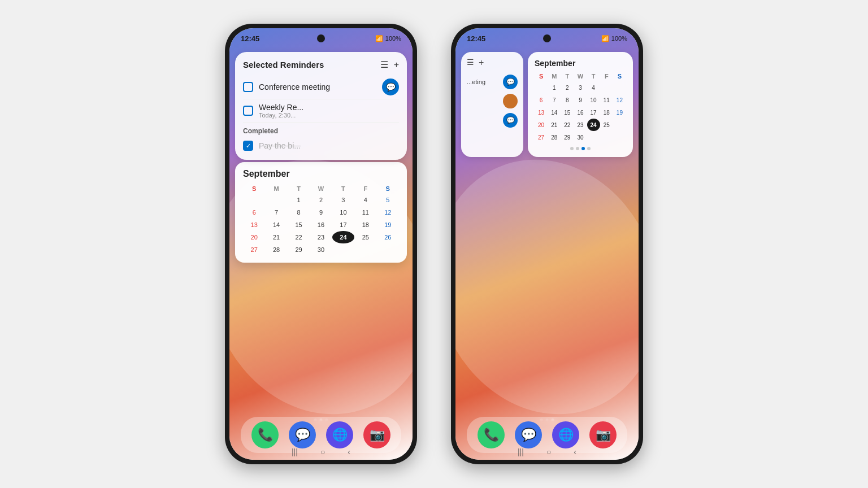  Describe the element at coordinates (593, 100) in the screenshot. I see `cal2-day: 10` at that location.